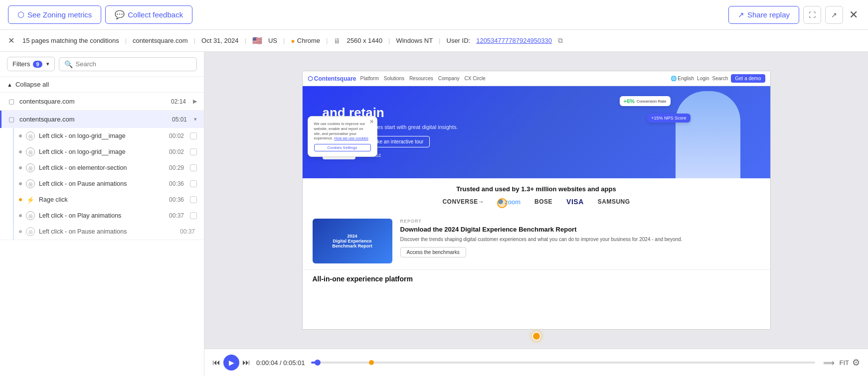 The height and width of the screenshot is (376, 868). I want to click on search-input, so click(134, 64).